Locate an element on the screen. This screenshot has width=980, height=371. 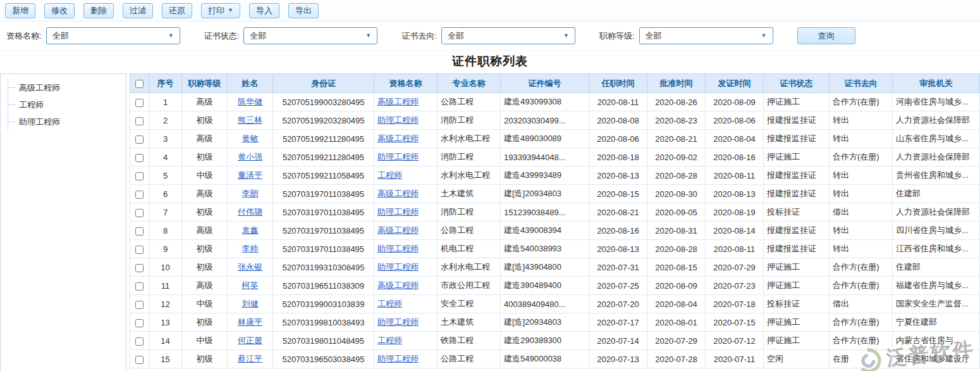
column-header-specialty-name: 专业名称 is located at coordinates (469, 84).